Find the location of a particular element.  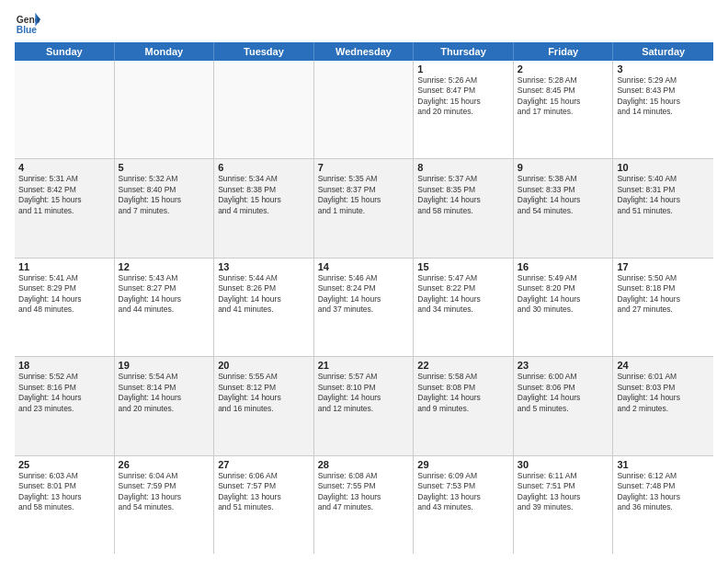

page-header: General Blue is located at coordinates (364, 24).